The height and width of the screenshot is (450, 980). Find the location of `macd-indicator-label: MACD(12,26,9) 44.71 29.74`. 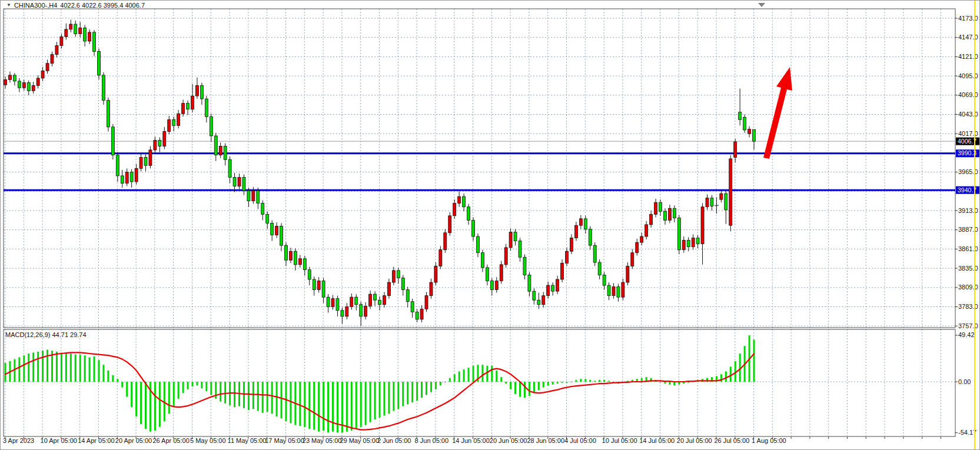

macd-indicator-label: MACD(12,26,9) 44.71 29.74 is located at coordinates (46, 335).